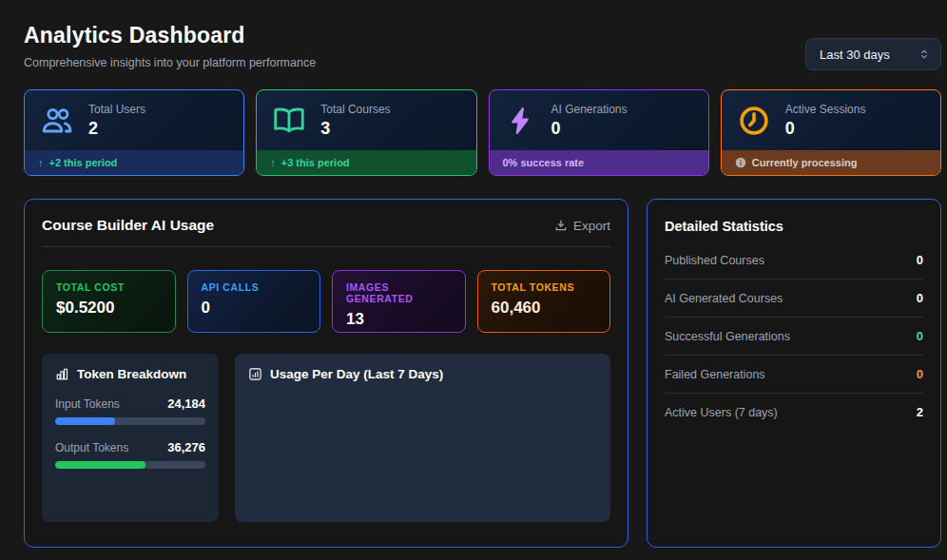  Describe the element at coordinates (794, 226) in the screenshot. I see `detailed-stats-title: Detailed Statistics` at that location.